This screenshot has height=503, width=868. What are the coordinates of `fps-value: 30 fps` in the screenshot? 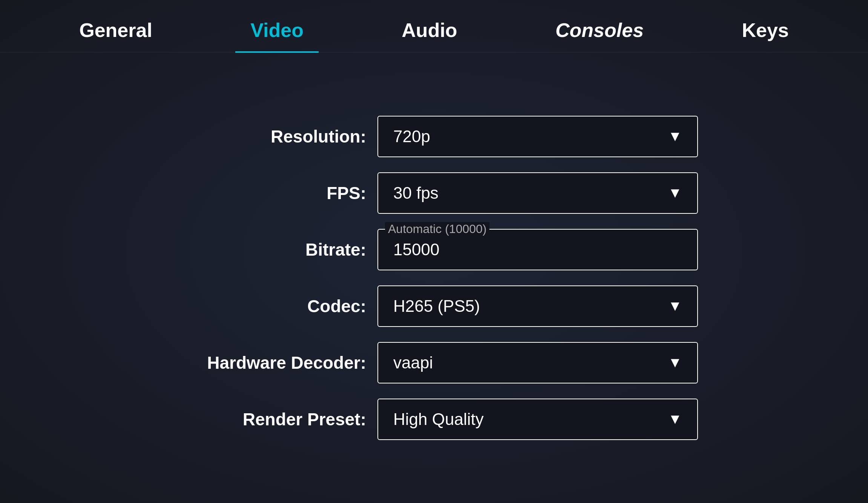 It's located at (416, 193).